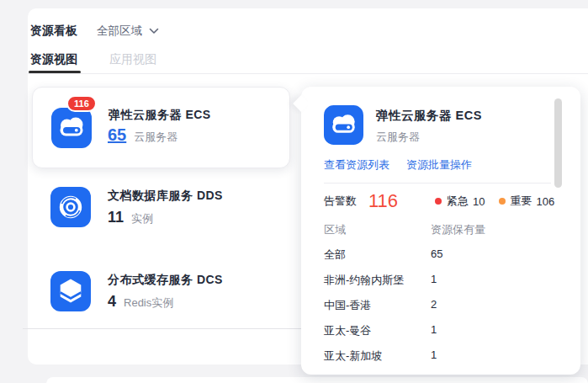 The height and width of the screenshot is (383, 588). Describe the element at coordinates (434, 305) in the screenshot. I see `region-count: 2` at that location.